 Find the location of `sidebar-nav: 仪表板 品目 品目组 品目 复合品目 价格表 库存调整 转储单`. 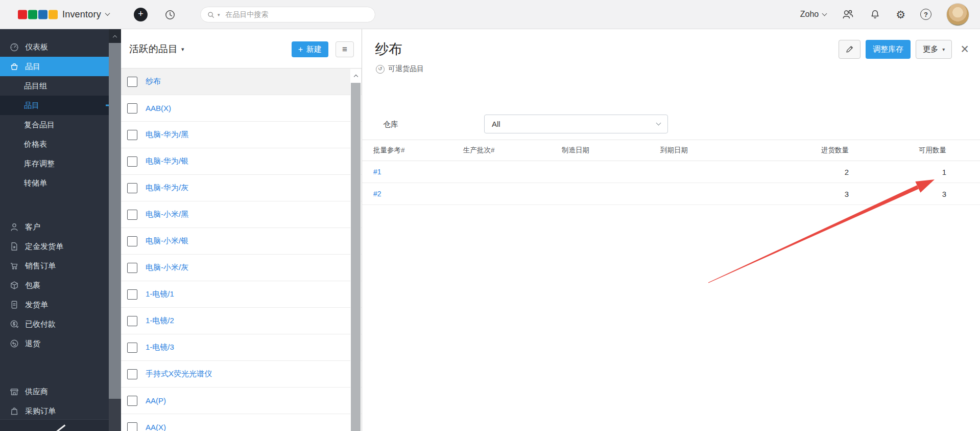

sidebar-nav: 仪表板 品目 品目组 品目 复合品目 价格表 库存调整 转储单 is located at coordinates (54, 230).